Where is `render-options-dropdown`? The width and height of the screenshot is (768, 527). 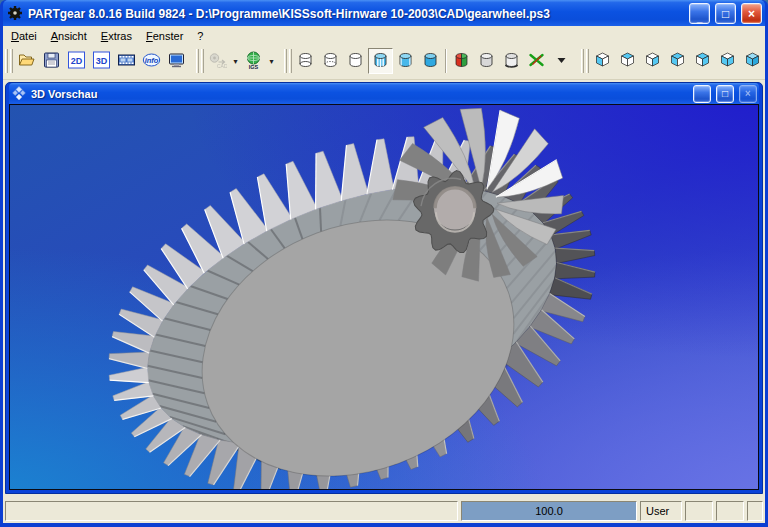 render-options-dropdown is located at coordinates (562, 61).